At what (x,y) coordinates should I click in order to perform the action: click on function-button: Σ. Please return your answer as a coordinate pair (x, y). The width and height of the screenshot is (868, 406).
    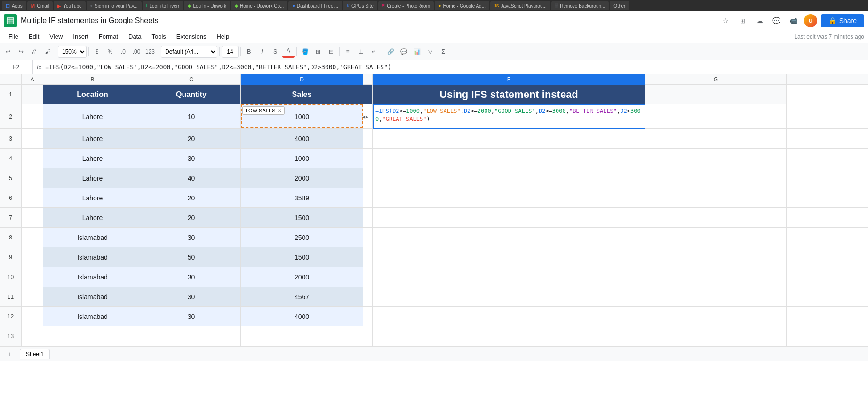
    Looking at the image, I should click on (443, 52).